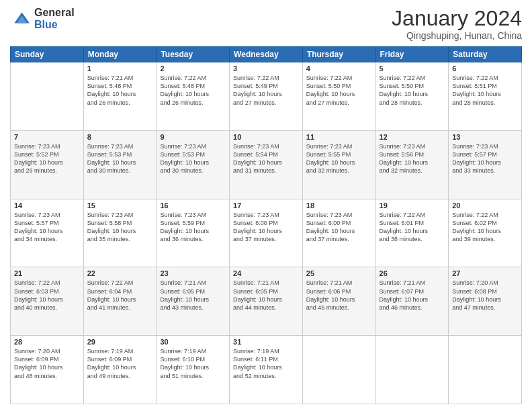 The height and width of the screenshot is (411, 532). What do you see at coordinates (54, 13) in the screenshot?
I see `logo-general: General` at bounding box center [54, 13].